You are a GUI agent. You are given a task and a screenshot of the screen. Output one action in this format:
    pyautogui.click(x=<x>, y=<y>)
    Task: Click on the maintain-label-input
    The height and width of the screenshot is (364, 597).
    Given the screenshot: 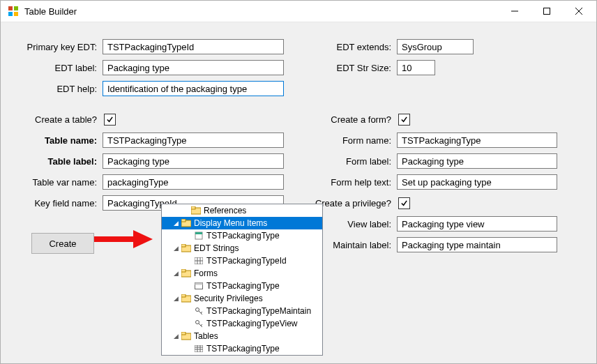 What is the action you would take?
    pyautogui.click(x=477, y=245)
    